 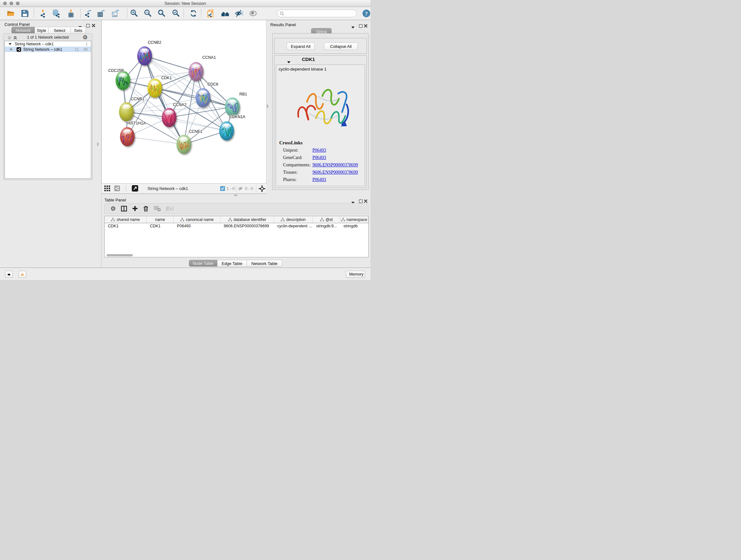 What do you see at coordinates (146, 208) in the screenshot?
I see `delete-column-button` at bounding box center [146, 208].